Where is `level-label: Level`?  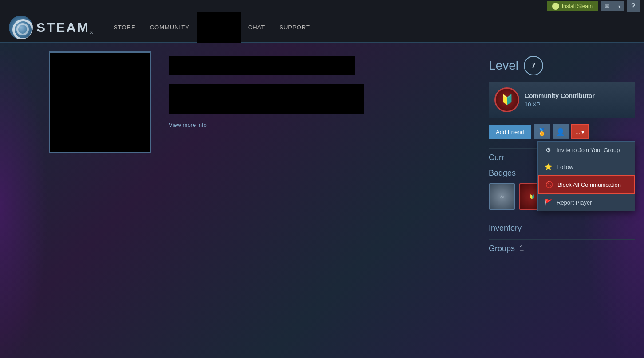 level-label: Level is located at coordinates (503, 66).